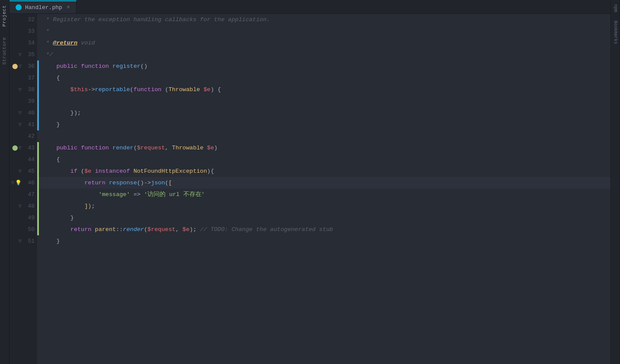 The height and width of the screenshot is (364, 620). I want to click on gutter-row: 42, so click(23, 136).